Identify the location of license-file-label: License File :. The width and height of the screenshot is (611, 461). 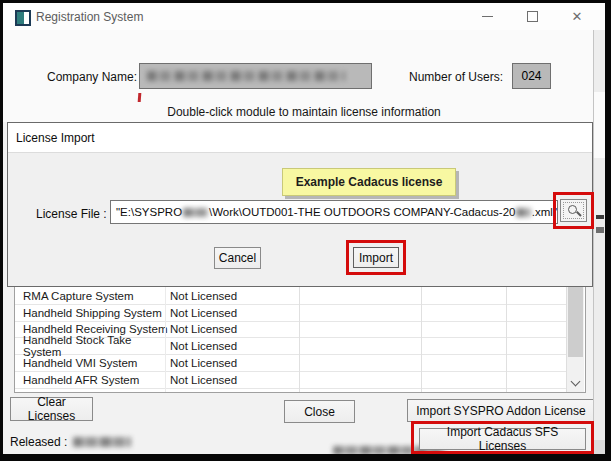
(72, 214).